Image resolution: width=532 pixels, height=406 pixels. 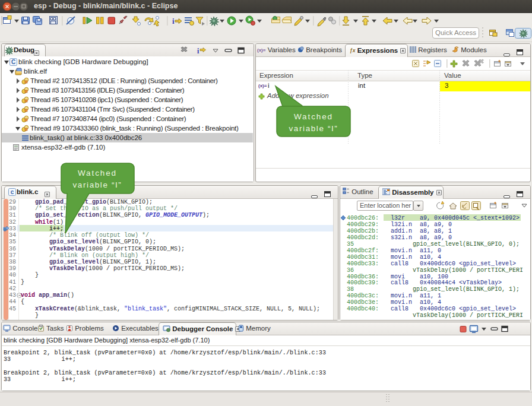 I want to click on svg-text: C, so click(x=13, y=62).